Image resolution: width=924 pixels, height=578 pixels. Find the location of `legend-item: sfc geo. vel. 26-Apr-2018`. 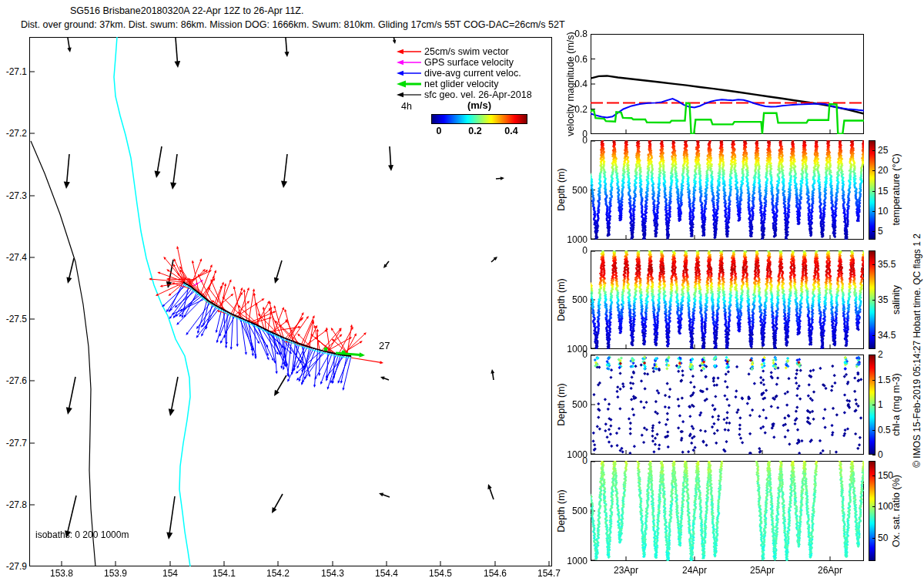

legend-item: sfc geo. vel. 26-Apr-2018 is located at coordinates (464, 95).